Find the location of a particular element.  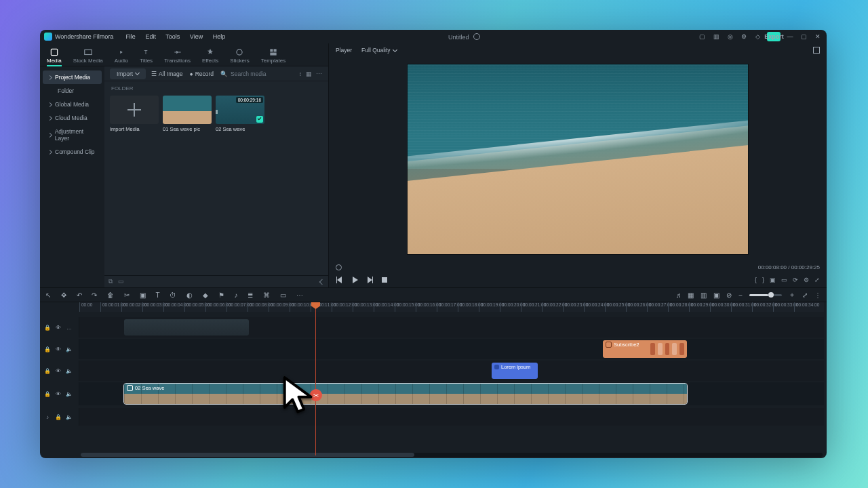

delete-icon: 🗑 is located at coordinates (111, 296).